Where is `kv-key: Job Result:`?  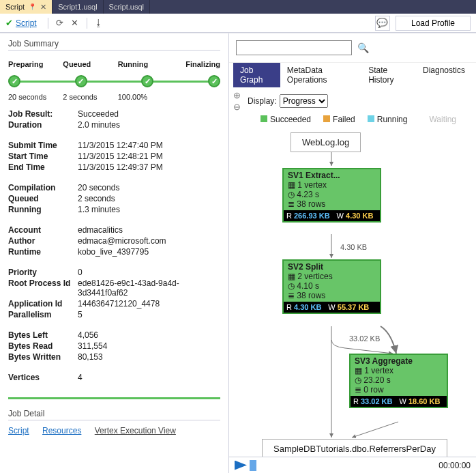
kv-key: Job Result: is located at coordinates (43, 114).